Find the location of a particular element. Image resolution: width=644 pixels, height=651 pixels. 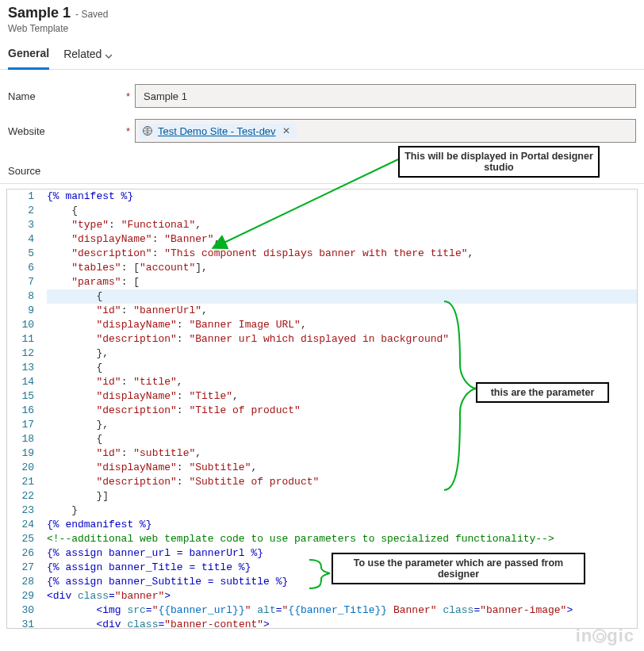

code-line: "description": "This component displays … is located at coordinates (339, 254).